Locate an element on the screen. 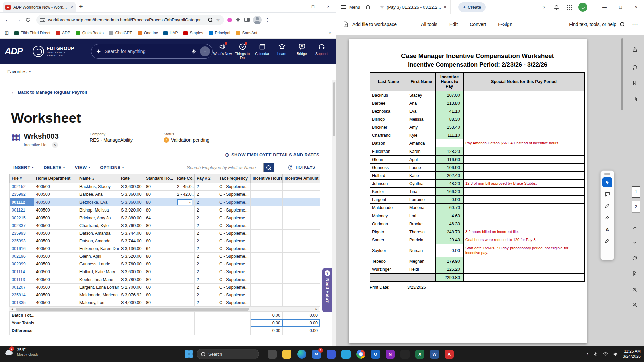 Image resolution: width=644 pixels, height=362 pixels. zoom-out-icon is located at coordinates (635, 305).